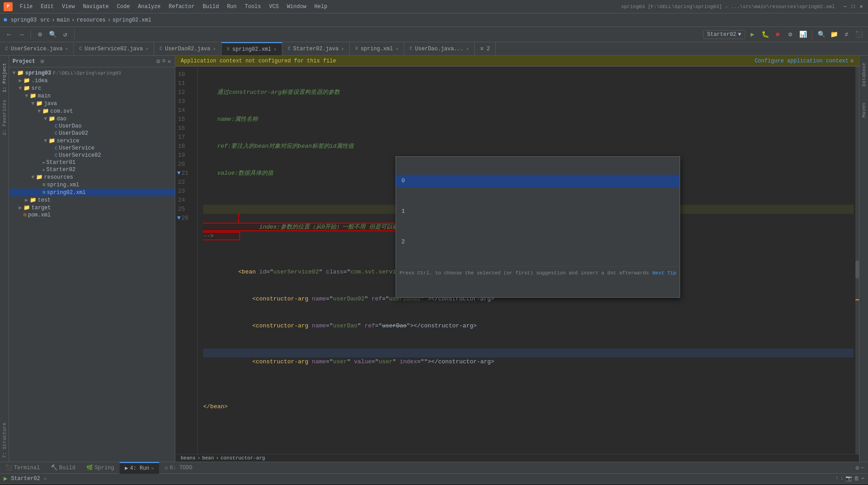  I want to click on tab-more: ≡ 2, so click(485, 49).